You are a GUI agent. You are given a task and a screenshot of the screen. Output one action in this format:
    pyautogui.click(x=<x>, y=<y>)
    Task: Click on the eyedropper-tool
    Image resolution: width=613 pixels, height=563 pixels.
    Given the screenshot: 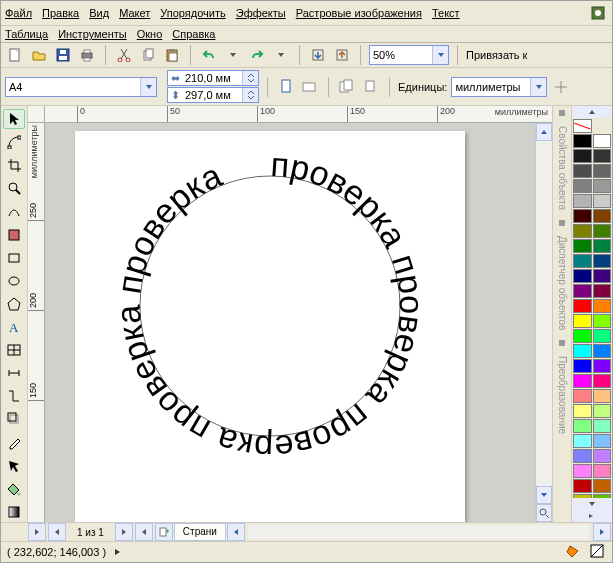 What is the action you would take?
    pyautogui.click(x=14, y=443)
    